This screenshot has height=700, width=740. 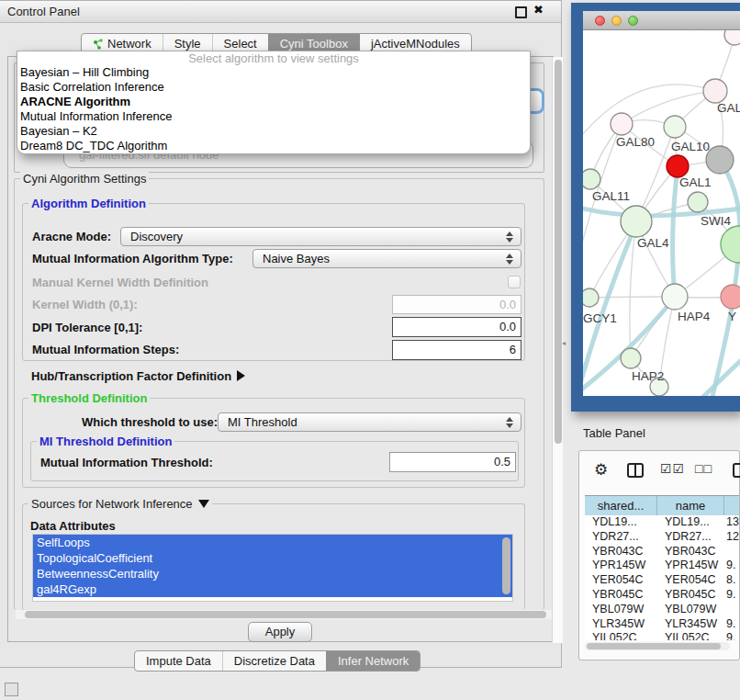 What do you see at coordinates (672, 469) in the screenshot?
I see `select-all-icon: ☑☑` at bounding box center [672, 469].